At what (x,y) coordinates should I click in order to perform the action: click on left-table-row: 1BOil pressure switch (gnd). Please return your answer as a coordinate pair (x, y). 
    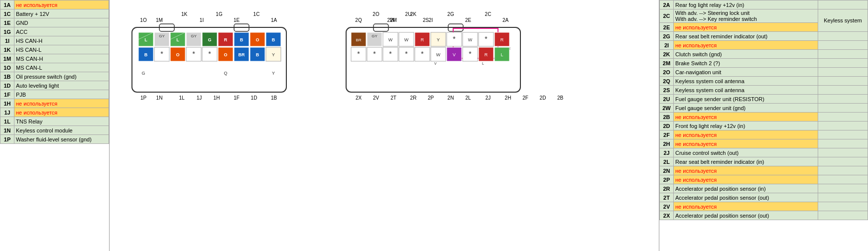
    Looking at the image, I should click on (55, 77).